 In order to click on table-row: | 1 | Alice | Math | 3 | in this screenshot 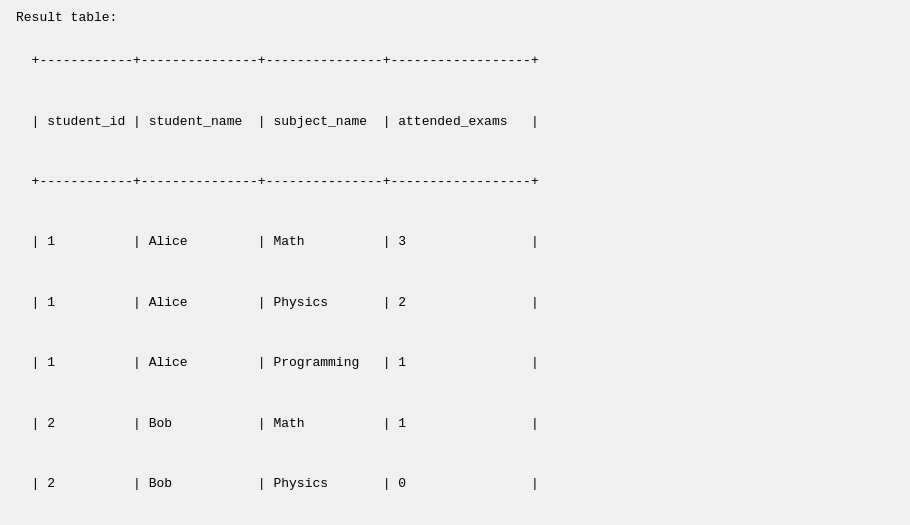, I will do `click(286, 242)`.